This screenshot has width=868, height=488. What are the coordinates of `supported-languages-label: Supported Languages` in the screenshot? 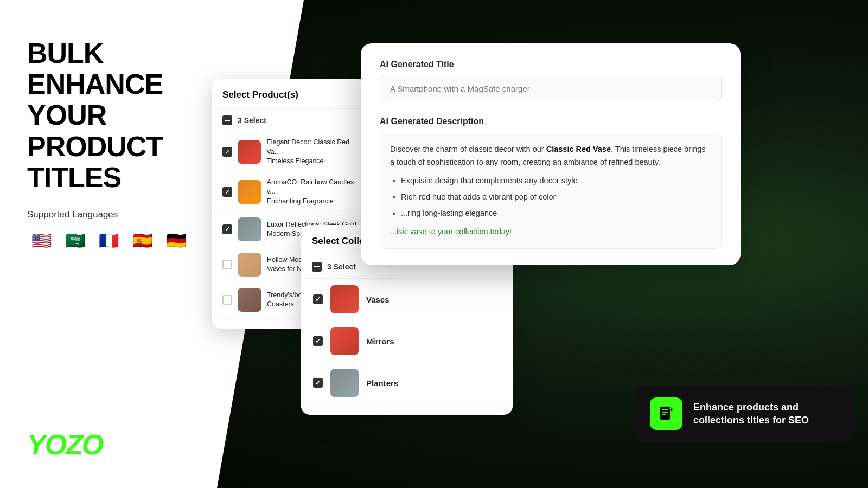 It's located at (114, 215).